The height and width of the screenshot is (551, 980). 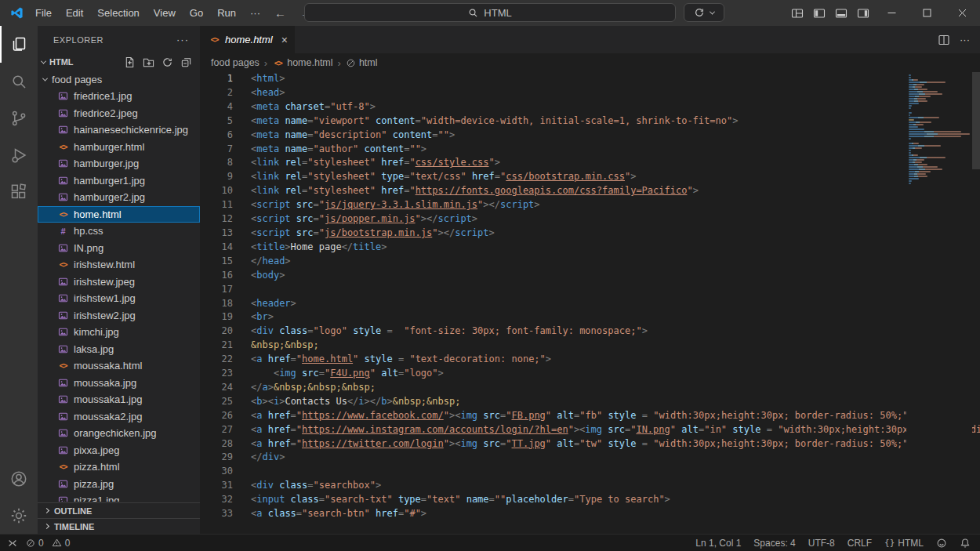 I want to click on line-content: <title>Home page</title>, so click(x=310, y=248).